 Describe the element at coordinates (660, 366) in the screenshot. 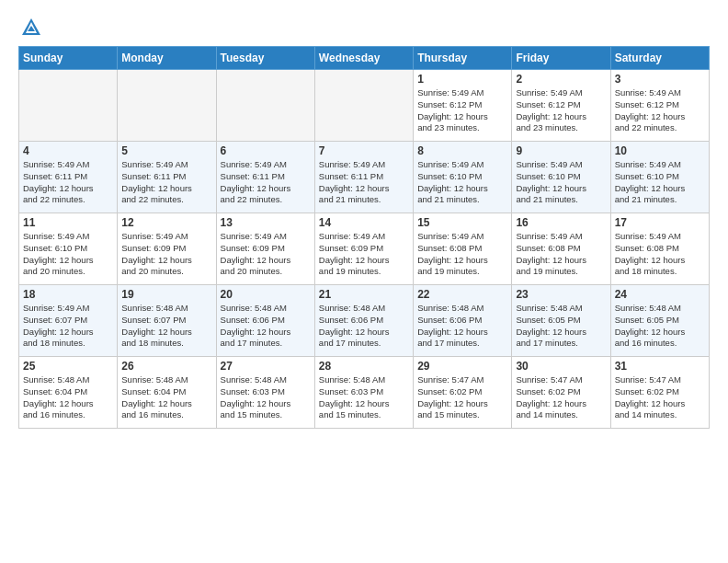

I see `day-number: 31` at that location.